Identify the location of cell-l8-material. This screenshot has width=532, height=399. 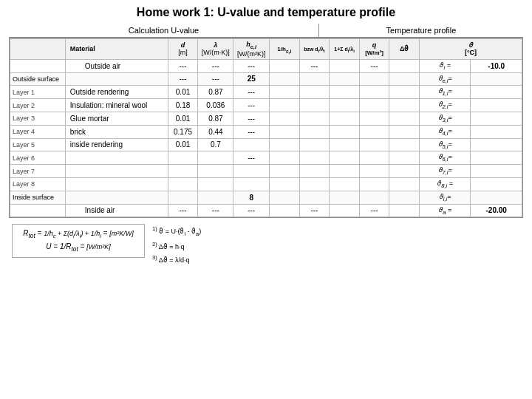
(117, 184).